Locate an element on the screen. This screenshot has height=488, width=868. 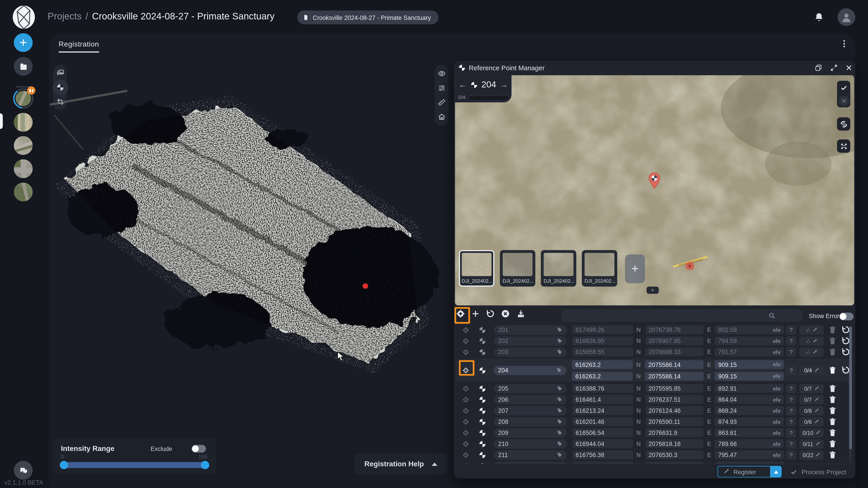
point-id-field: 211 is located at coordinates (530, 455).